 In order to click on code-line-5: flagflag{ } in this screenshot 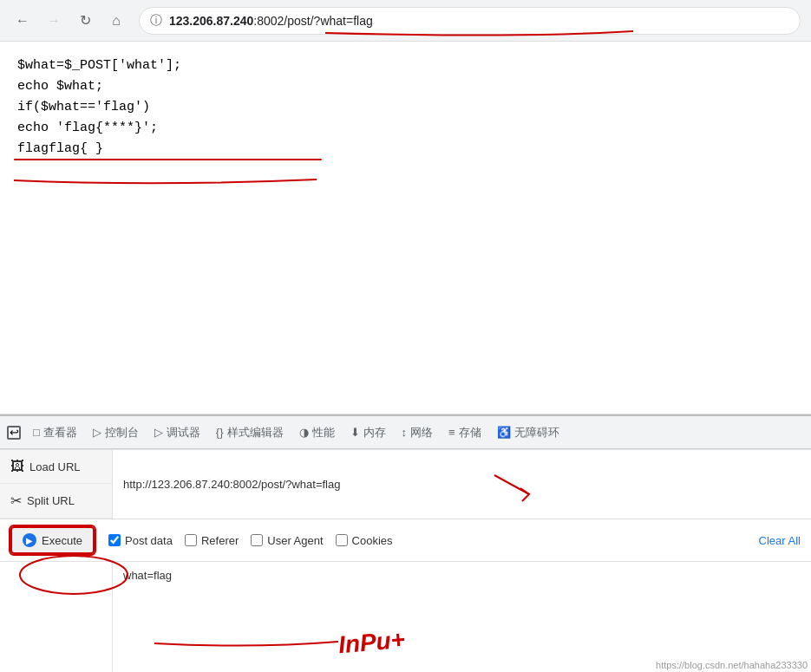, I will do `click(406, 149)`.